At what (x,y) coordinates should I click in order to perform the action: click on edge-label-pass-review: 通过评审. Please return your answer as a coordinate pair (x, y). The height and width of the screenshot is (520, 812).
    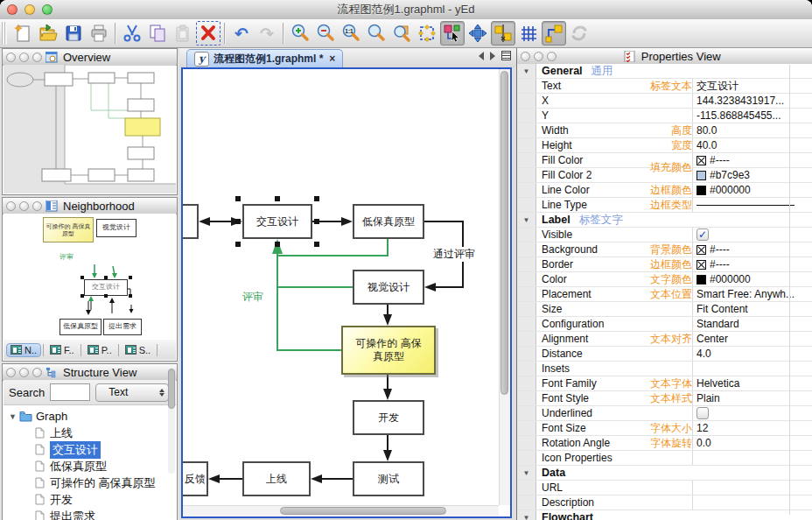
    Looking at the image, I should click on (454, 254).